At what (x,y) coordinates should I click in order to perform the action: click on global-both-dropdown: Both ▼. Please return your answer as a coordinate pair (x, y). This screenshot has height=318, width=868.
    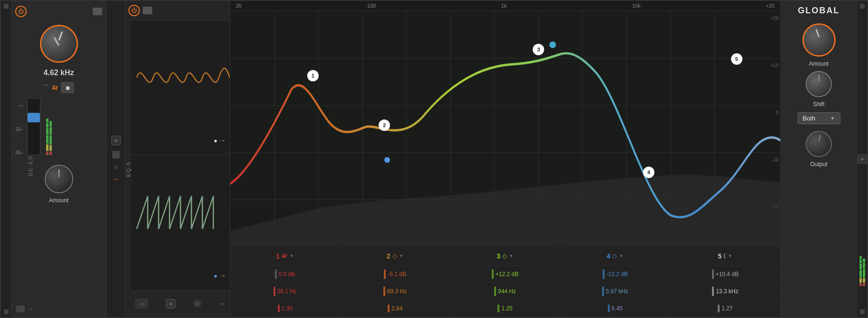
    Looking at the image, I should click on (819, 118).